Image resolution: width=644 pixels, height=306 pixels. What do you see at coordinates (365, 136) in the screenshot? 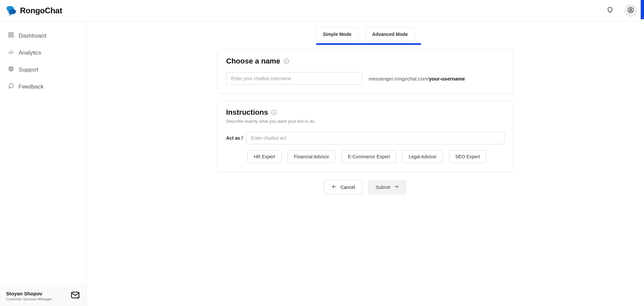
I see `instructions-card: Instructions i Describe exactly what you…` at bounding box center [365, 136].